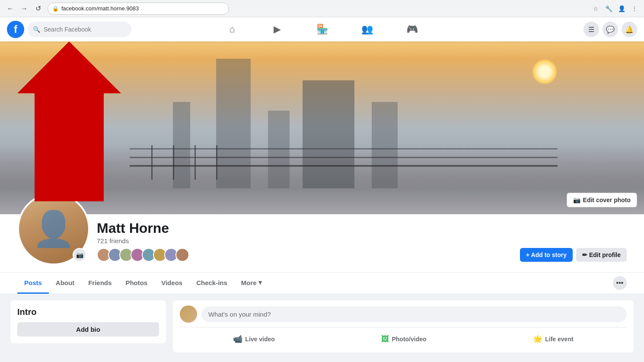  What do you see at coordinates (80, 29) in the screenshot?
I see `search-bar: 🔍` at bounding box center [80, 29].